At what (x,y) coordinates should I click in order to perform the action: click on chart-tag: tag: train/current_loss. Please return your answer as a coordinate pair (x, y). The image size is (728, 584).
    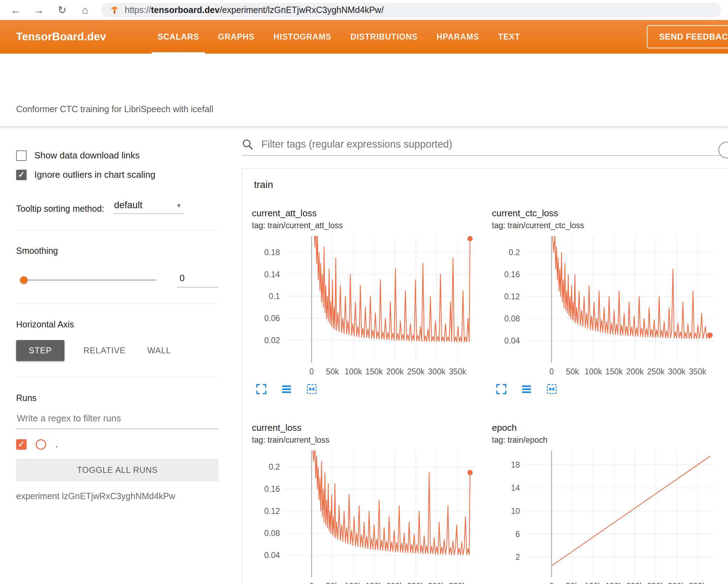
    Looking at the image, I should click on (366, 440).